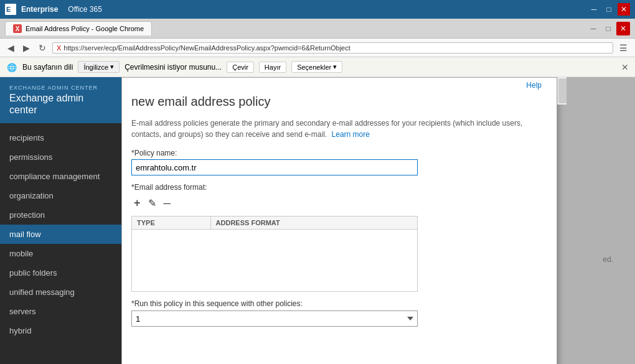 The image size is (635, 364). I want to click on sidebar-app-title: Exchange admin center, so click(61, 88).